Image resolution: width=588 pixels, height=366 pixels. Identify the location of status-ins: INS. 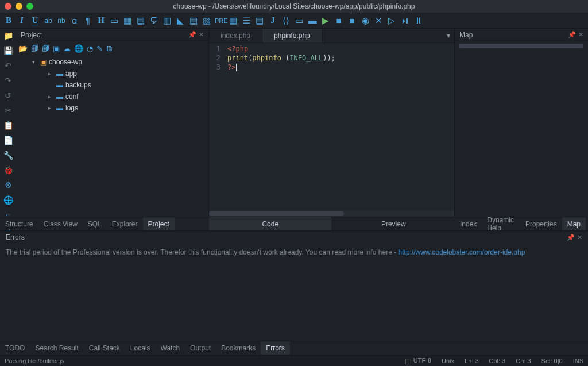
(578, 361).